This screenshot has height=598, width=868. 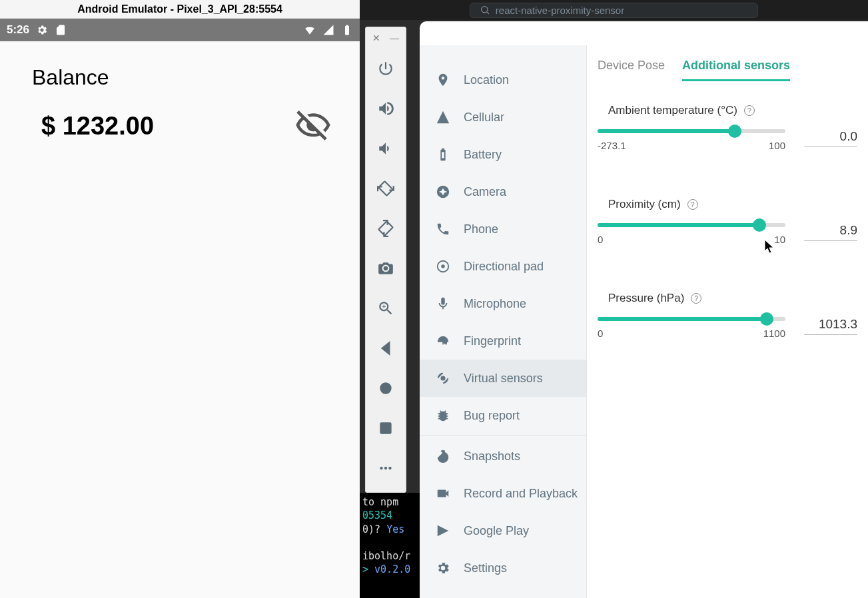 What do you see at coordinates (632, 70) in the screenshot?
I see `tab-device-pose: Device Pose` at bounding box center [632, 70].